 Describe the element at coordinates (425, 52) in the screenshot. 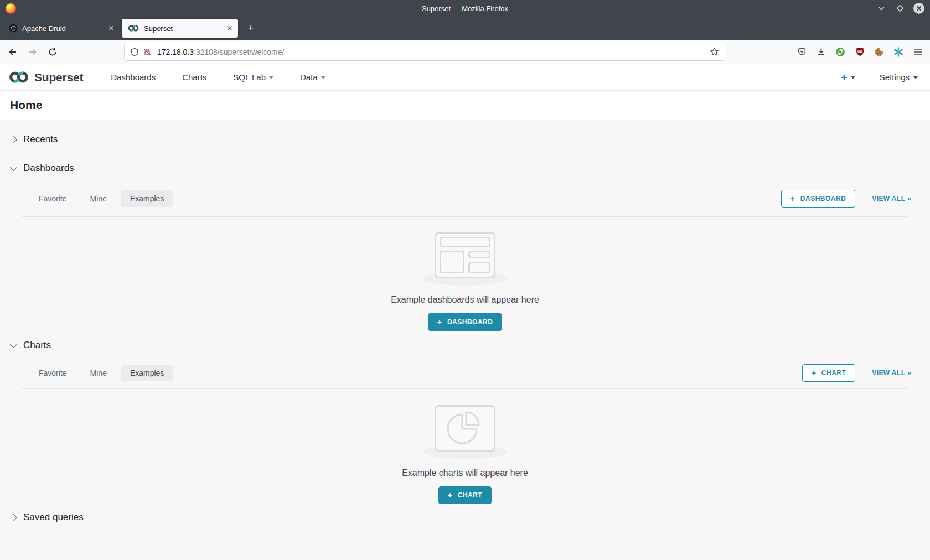

I see `url-bar: 172.18.0.3:32108/superset/welcome/` at that location.